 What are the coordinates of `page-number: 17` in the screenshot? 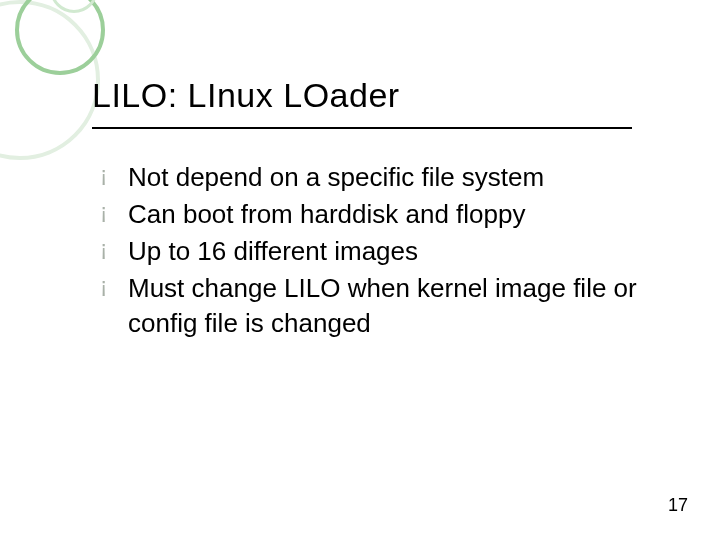 It's located at (678, 506).